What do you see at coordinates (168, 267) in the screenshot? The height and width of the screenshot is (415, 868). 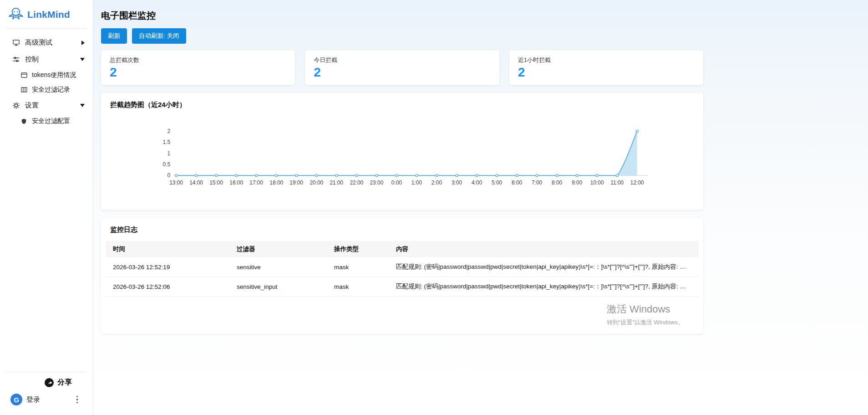 I see `log-time: 2026-03-26 12:52:19` at bounding box center [168, 267].